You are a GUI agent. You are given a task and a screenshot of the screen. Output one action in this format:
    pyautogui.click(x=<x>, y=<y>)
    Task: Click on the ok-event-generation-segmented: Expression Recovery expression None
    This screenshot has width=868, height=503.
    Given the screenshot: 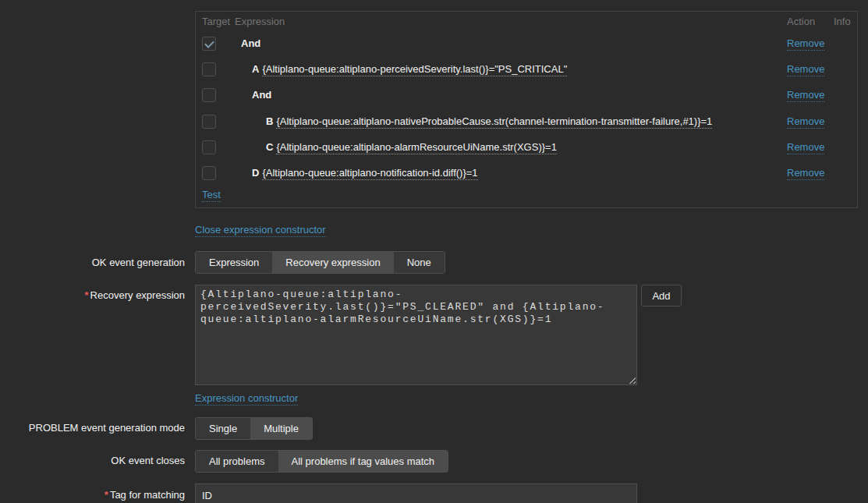 What is the action you would take?
    pyautogui.click(x=320, y=262)
    